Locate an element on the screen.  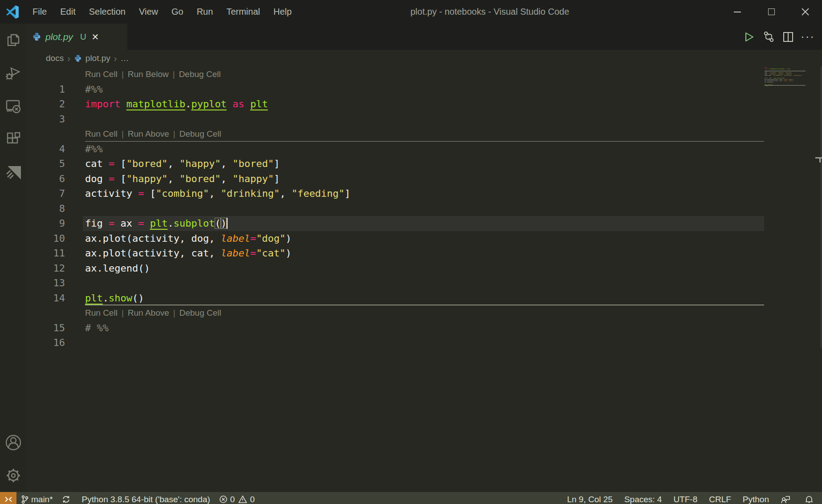
explorer-icon is located at coordinates (13, 40).